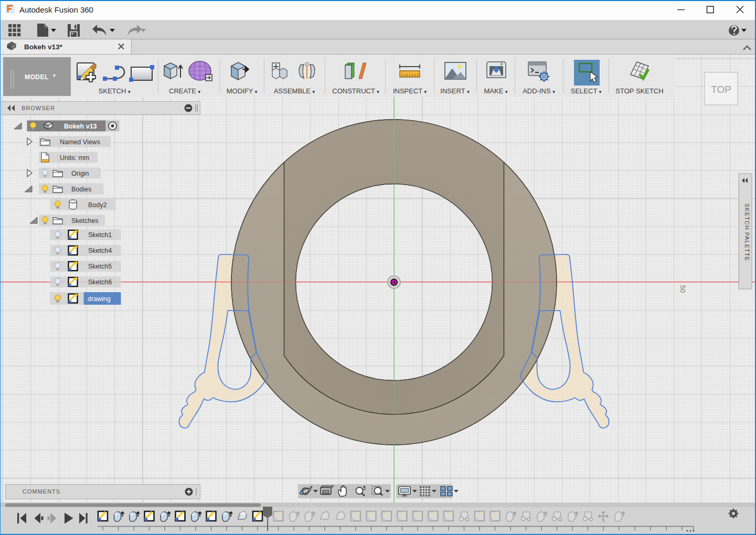 This screenshot has width=756, height=535. What do you see at coordinates (100, 282) in the screenshot?
I see `svg-text: Sketch6` at bounding box center [100, 282].